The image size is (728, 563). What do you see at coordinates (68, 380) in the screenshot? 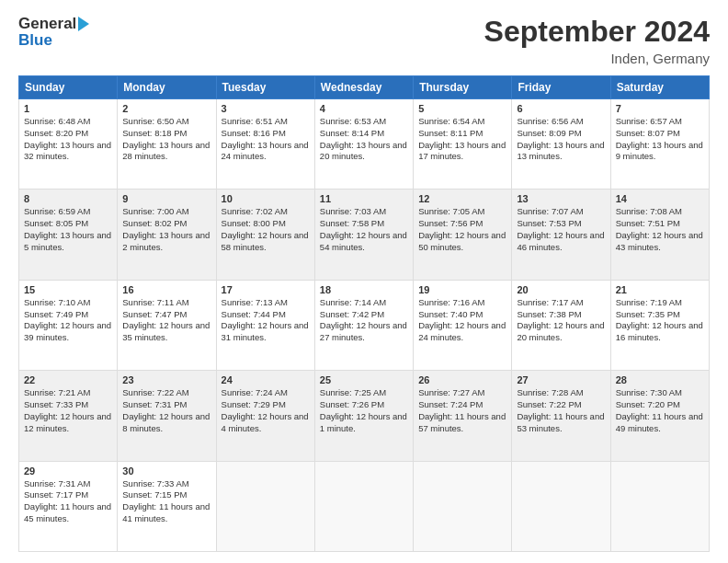
I see `day-number: 22` at bounding box center [68, 380].